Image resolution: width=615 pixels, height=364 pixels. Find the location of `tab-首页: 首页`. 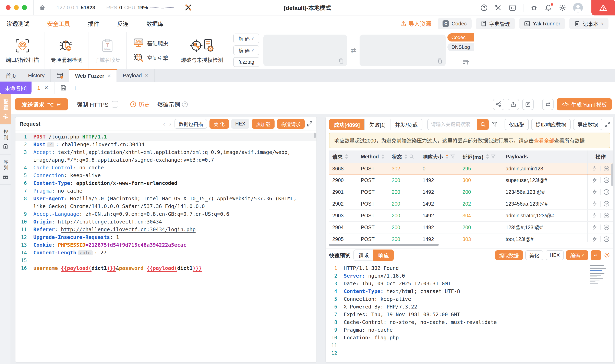

tab-首页: 首页 is located at coordinates (11, 76).